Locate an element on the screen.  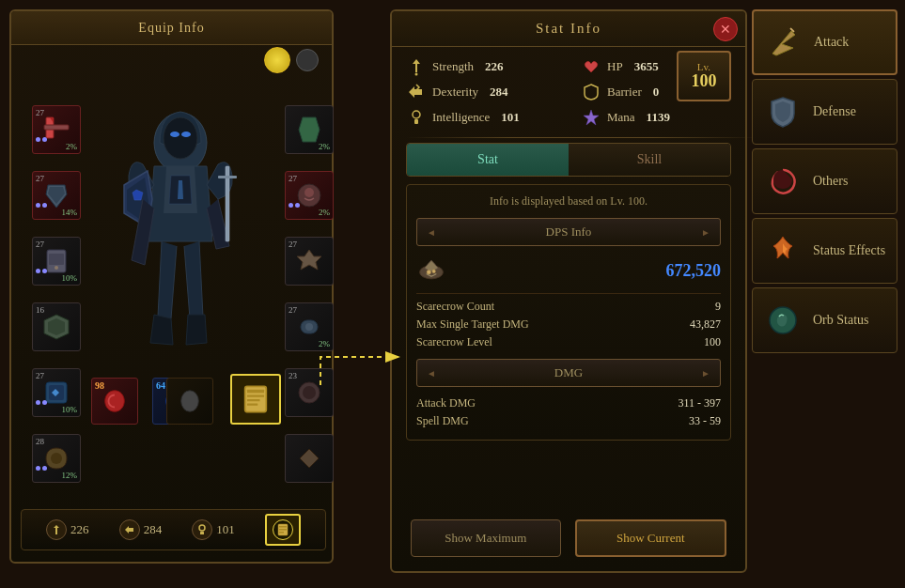
dps-info-button: DPS Info is located at coordinates (569, 232).